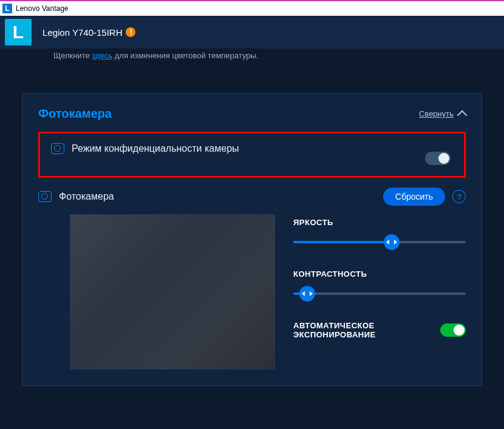  Describe the element at coordinates (252, 197) in the screenshot. I see `camera-settings-header: Фотокамера Сбросить ?` at that location.